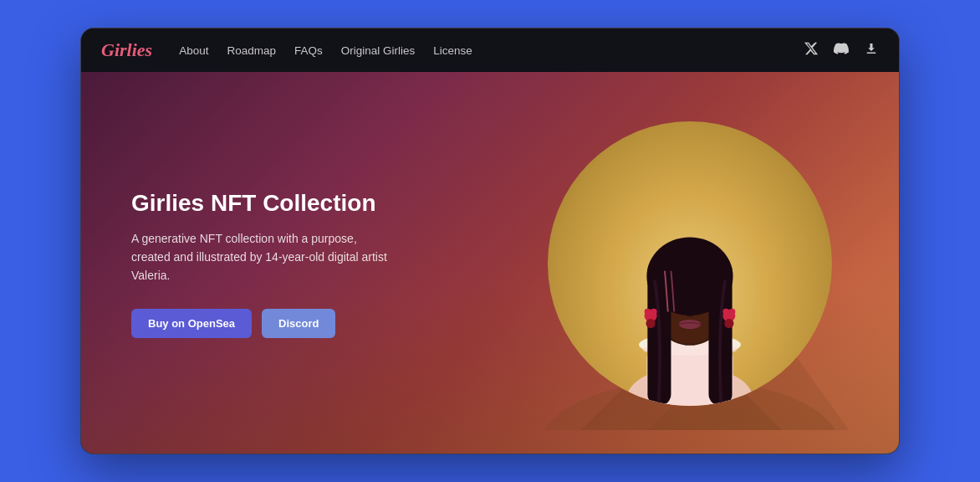 Image resolution: width=980 pixels, height=482 pixels. Describe the element at coordinates (480, 50) in the screenshot. I see `nav-links: About Roadmap FAQs Original Girlies Lice…` at that location.